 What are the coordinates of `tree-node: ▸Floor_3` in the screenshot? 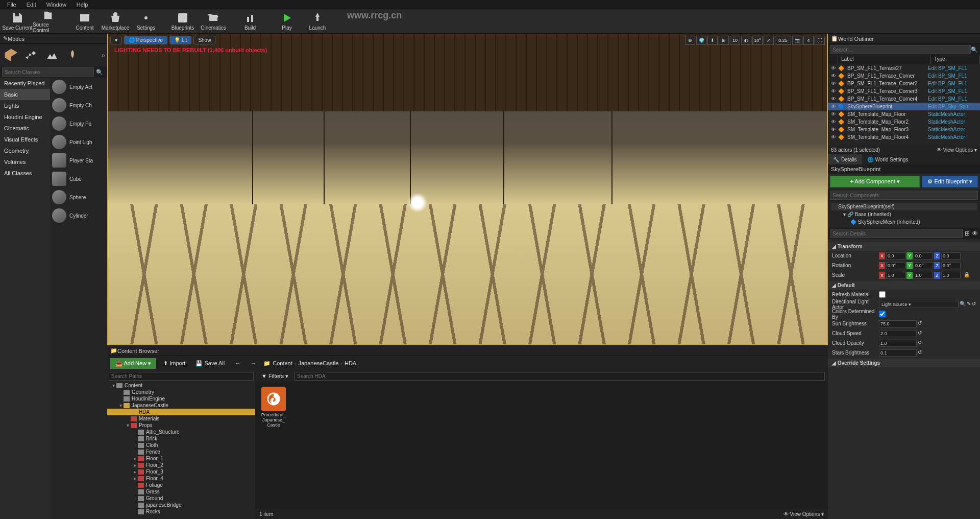 It's located at (181, 472).